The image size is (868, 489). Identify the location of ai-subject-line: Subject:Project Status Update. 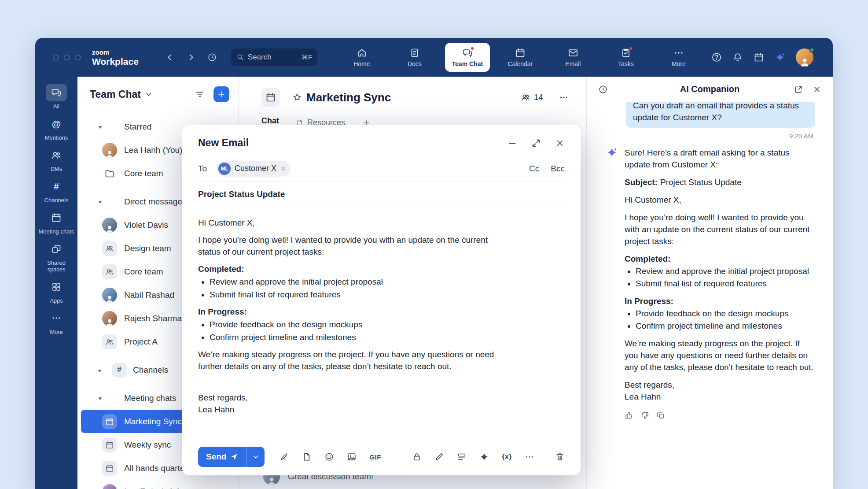
(720, 182).